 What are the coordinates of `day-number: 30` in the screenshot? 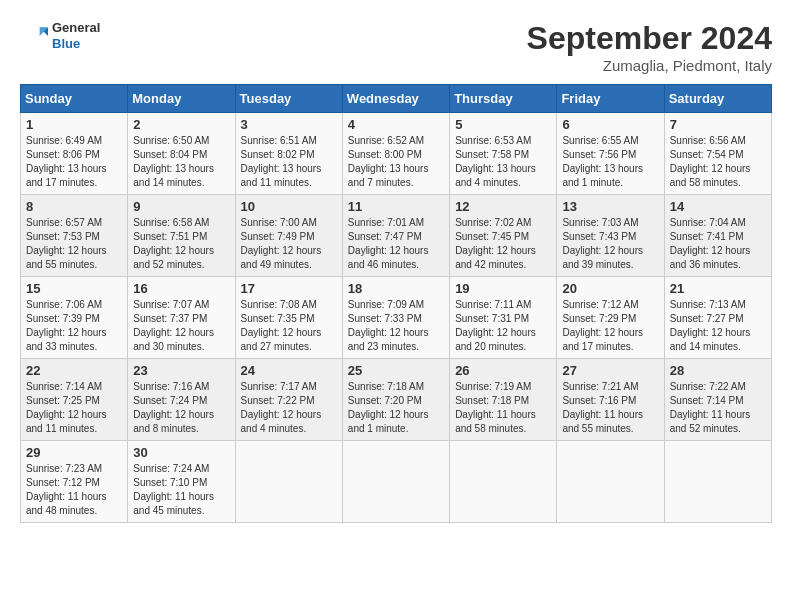 It's located at (181, 452).